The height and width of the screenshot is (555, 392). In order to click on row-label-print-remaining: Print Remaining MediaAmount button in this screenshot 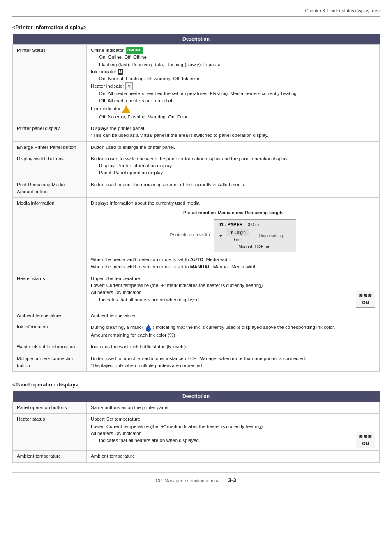, I will do `click(50, 188)`.